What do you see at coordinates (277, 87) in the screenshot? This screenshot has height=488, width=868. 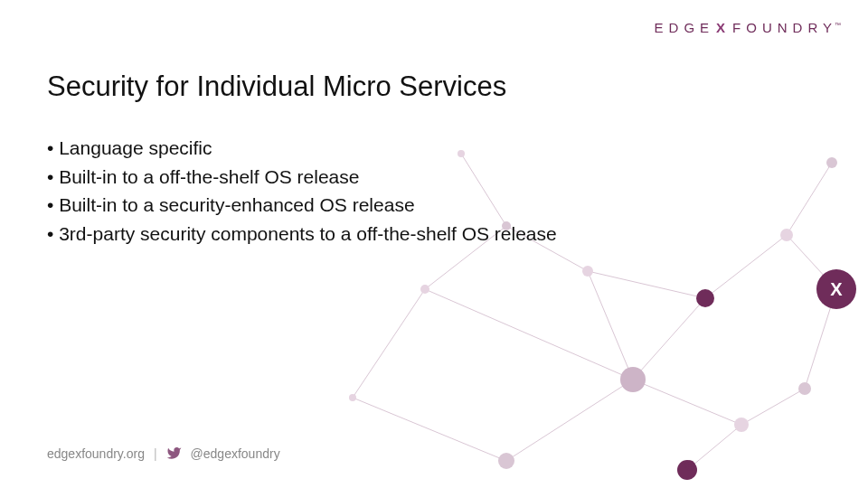 I see `slide-title: Security for Individual Micro Services` at bounding box center [277, 87].